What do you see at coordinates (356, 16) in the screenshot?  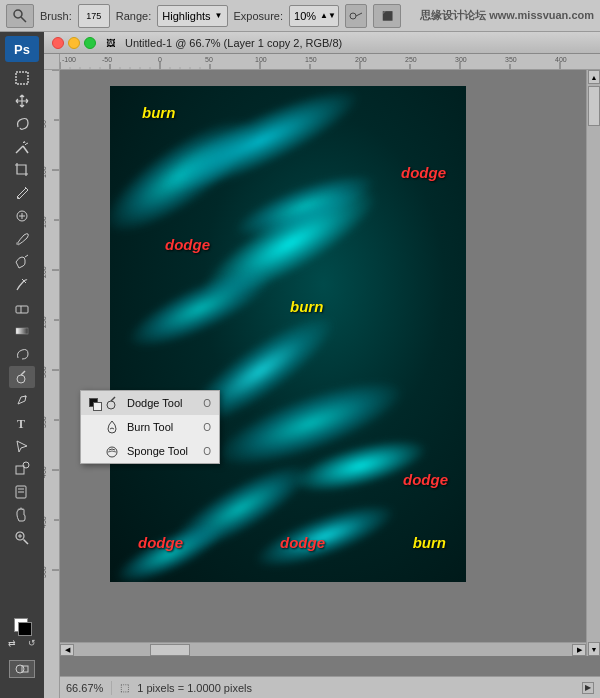 I see `airbrush-btn` at bounding box center [356, 16].